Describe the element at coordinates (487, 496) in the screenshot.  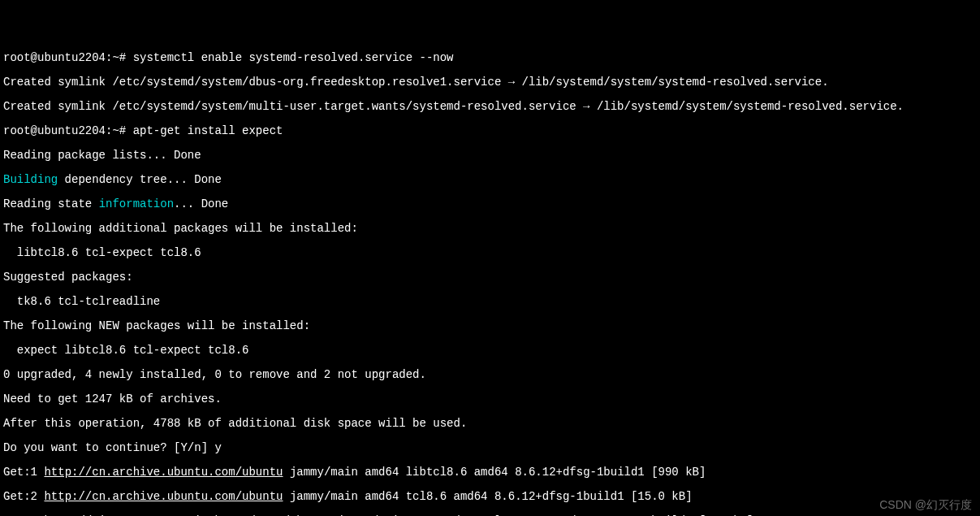
I see `get-post: jammy/main amd64 tcl8.6 amd64 8.6.12+dfs…` at that location.